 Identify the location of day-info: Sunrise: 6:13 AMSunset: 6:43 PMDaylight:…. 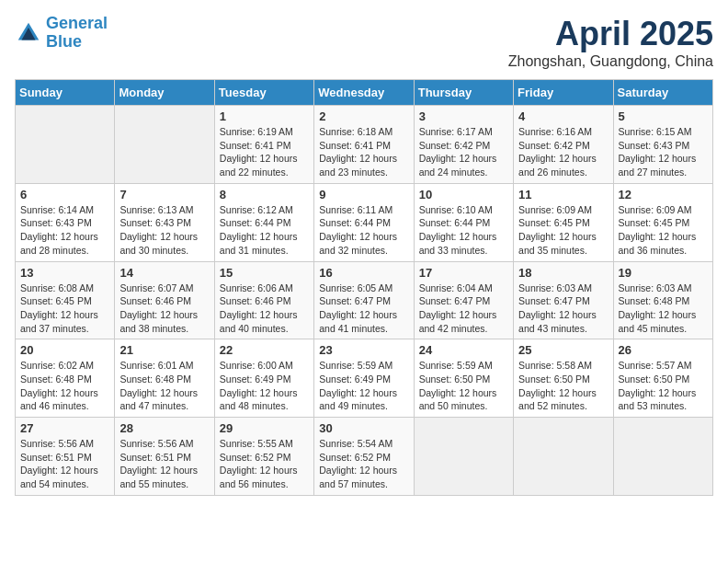
(164, 230).